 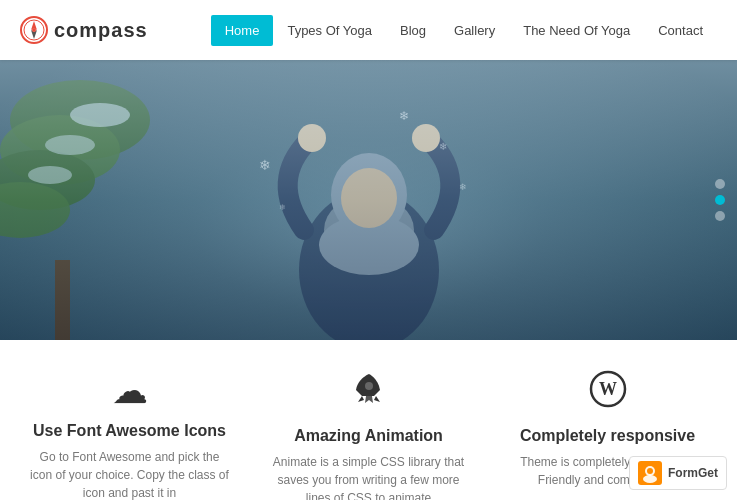 I want to click on nav-item-contact: Contact, so click(x=680, y=30).